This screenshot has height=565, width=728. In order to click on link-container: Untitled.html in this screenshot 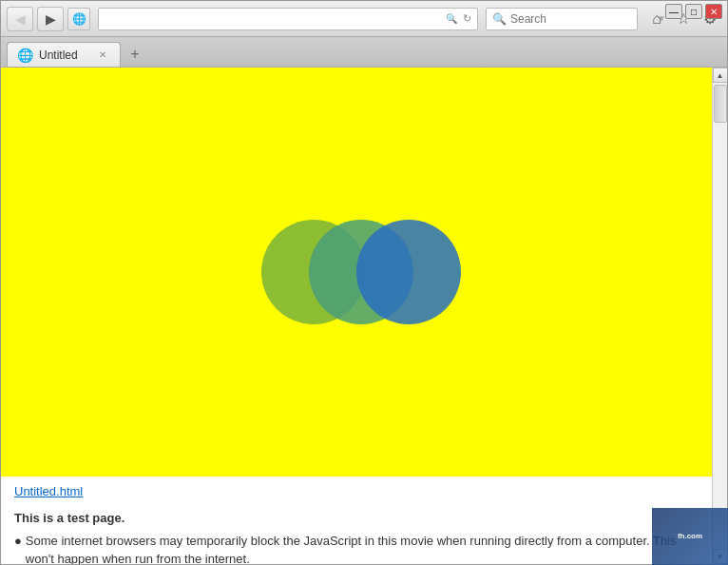, I will do `click(356, 489)`.